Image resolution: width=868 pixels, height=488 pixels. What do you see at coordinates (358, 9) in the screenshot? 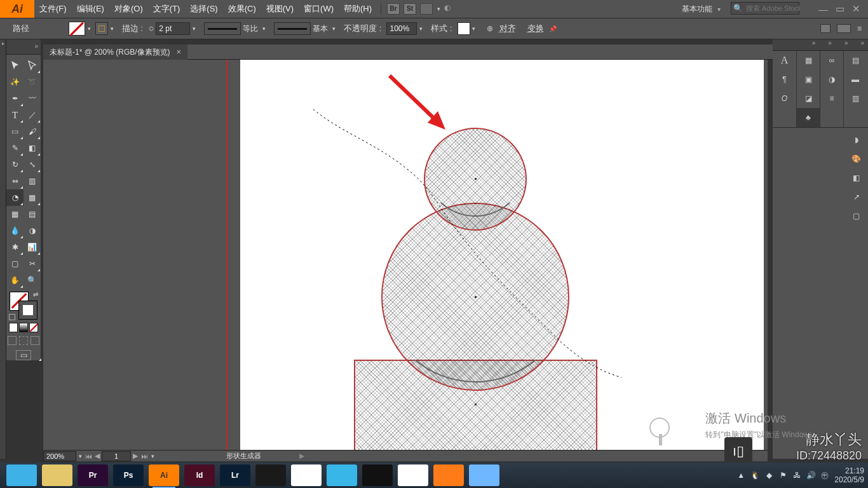
I see `menu-help: 帮助(H)` at bounding box center [358, 9].